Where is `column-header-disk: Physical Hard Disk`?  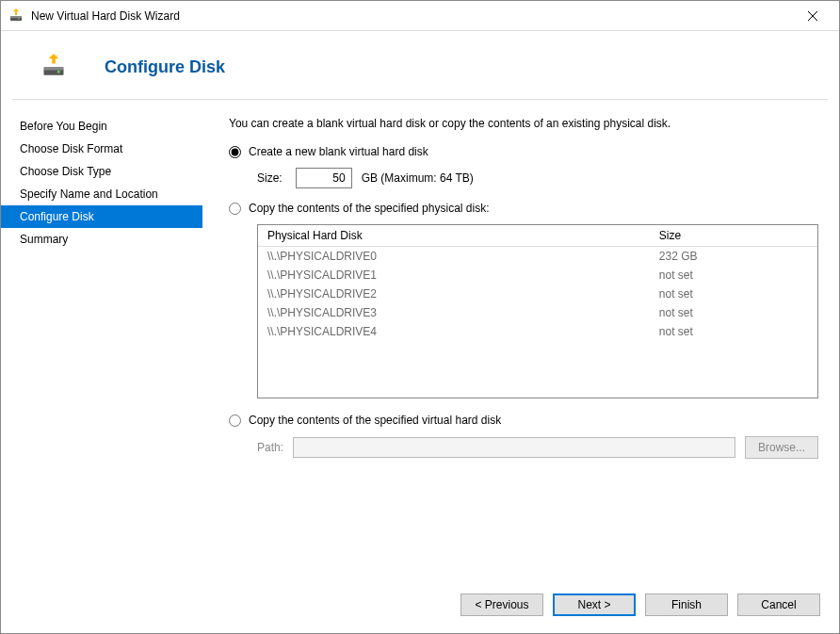 column-header-disk: Physical Hard Disk is located at coordinates (454, 236).